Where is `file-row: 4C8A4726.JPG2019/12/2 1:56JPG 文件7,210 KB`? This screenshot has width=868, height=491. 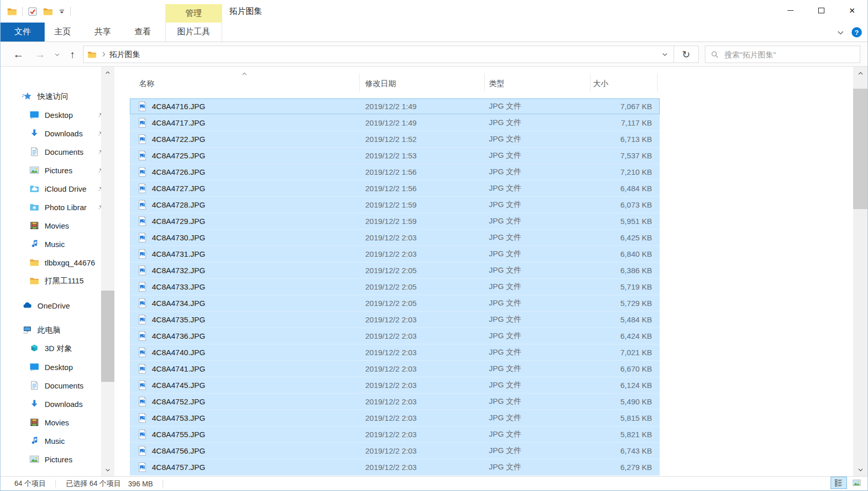
file-row: 4C8A4726.JPG2019/12/2 1:56JPG 文件7,210 KB is located at coordinates (395, 172).